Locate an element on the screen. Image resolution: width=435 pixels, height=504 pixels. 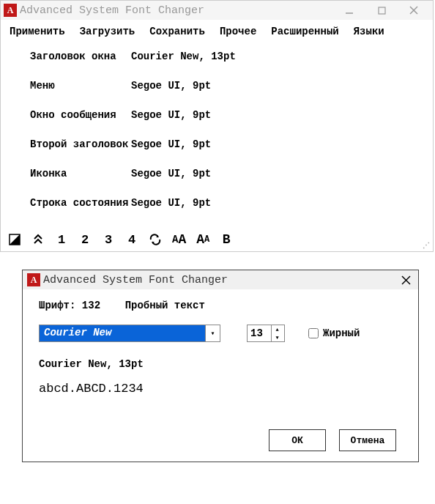
resize-grip: ⋰ is located at coordinates (426, 245).